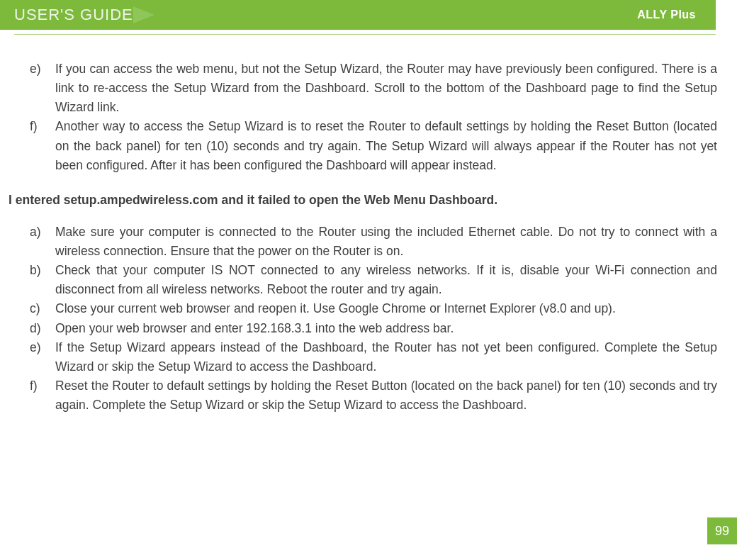 The image size is (737, 560). What do you see at coordinates (386, 88) in the screenshot?
I see `list-text: If you can access the web menu, but not …` at bounding box center [386, 88].